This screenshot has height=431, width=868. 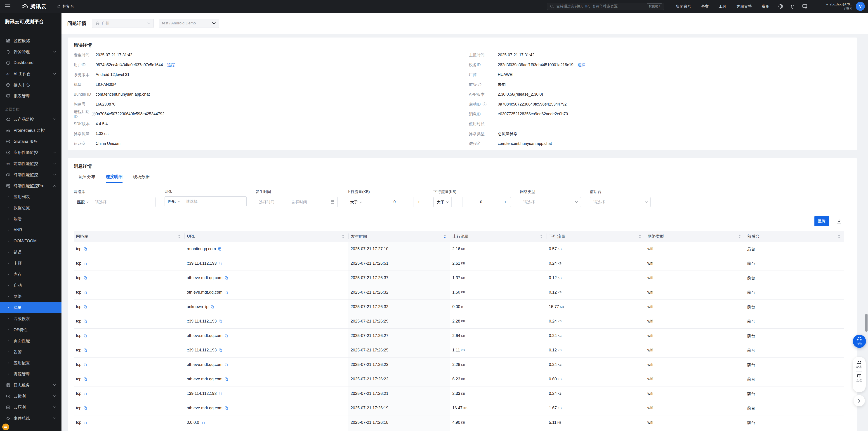 What do you see at coordinates (31, 119) in the screenshot?
I see `sidebar-item-云产品监控: 云产品监控` at bounding box center [31, 119].